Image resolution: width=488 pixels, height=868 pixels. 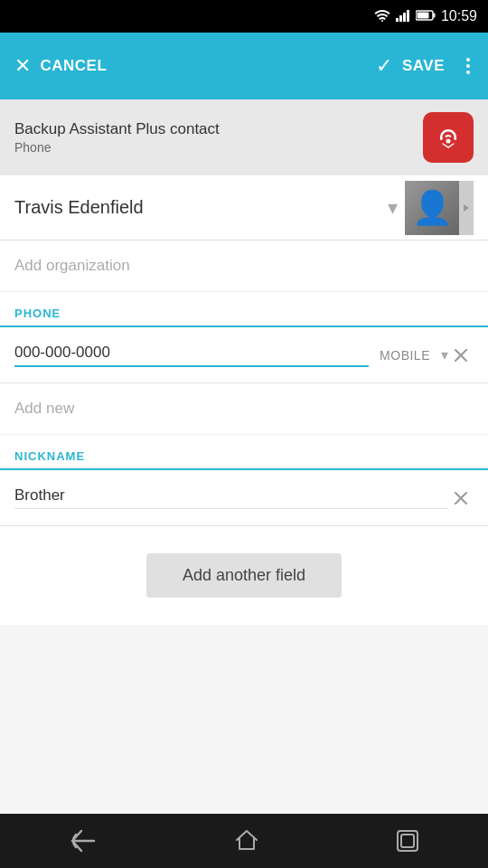 What do you see at coordinates (445, 354) in the screenshot?
I see `phone-type-arrow-icon: ▾` at bounding box center [445, 354].